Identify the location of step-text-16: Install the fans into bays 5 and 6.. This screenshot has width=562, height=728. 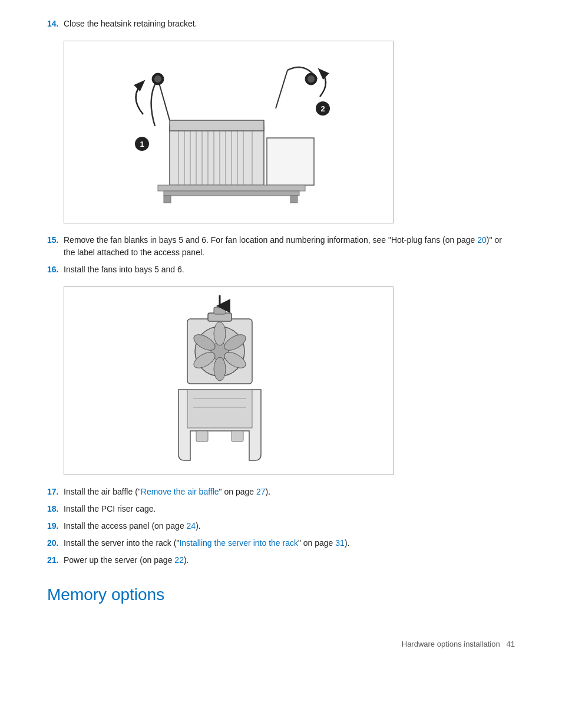
(289, 270).